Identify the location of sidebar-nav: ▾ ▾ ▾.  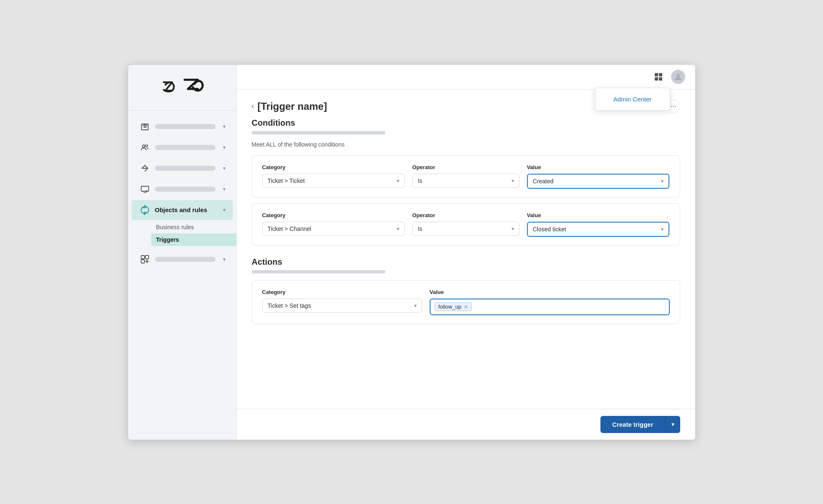
(182, 275).